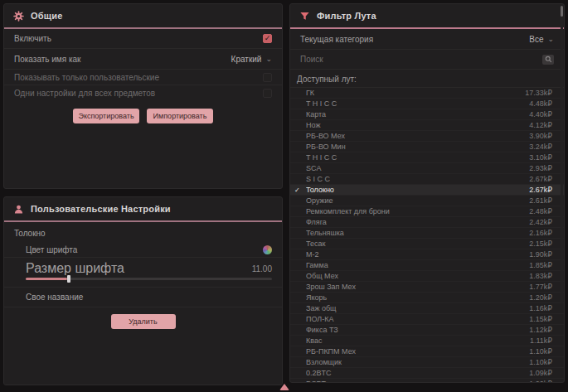 This screenshot has height=392, width=568. Describe the element at coordinates (267, 78) in the screenshot. I see `only-custom-checkbox` at that location.